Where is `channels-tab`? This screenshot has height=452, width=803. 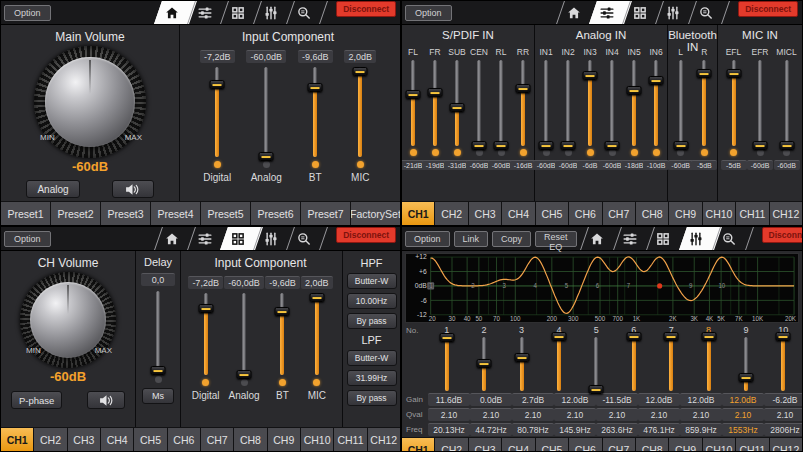 channels-tab is located at coordinates (204, 238).